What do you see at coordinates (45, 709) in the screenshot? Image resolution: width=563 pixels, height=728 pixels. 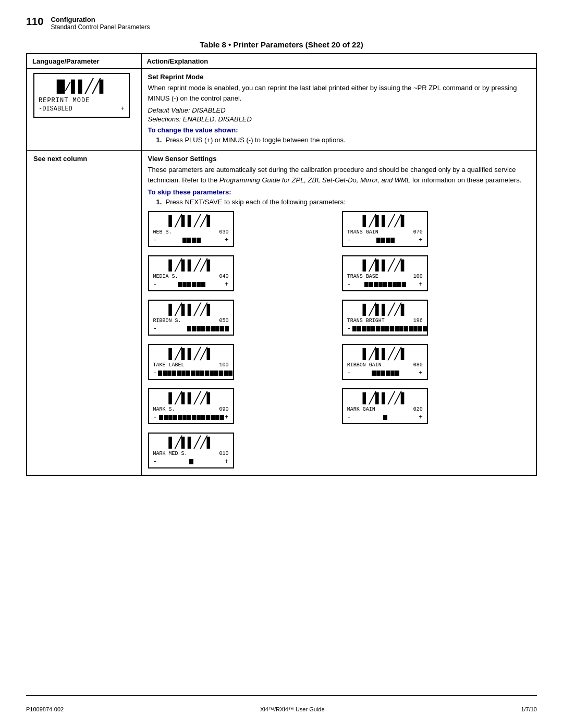 I see `footer-left: P1009874-002` at bounding box center [45, 709].